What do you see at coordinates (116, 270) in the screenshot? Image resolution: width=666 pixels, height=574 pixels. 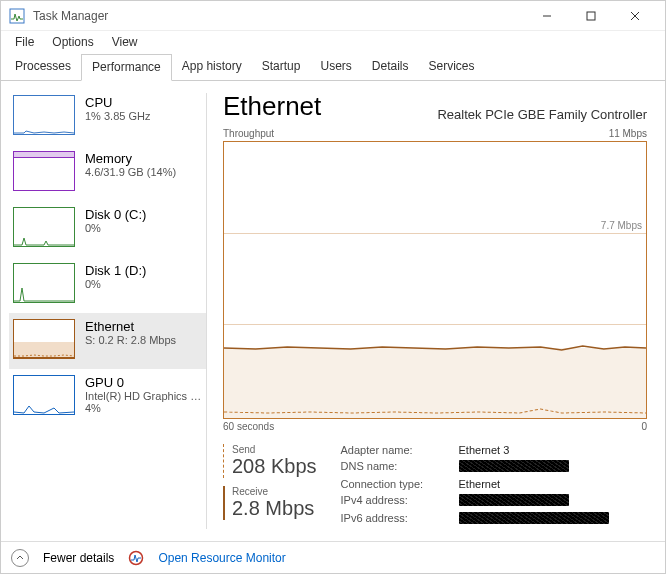 I see `sidebar-item-label: Disk 1 (D:)` at bounding box center [116, 270].